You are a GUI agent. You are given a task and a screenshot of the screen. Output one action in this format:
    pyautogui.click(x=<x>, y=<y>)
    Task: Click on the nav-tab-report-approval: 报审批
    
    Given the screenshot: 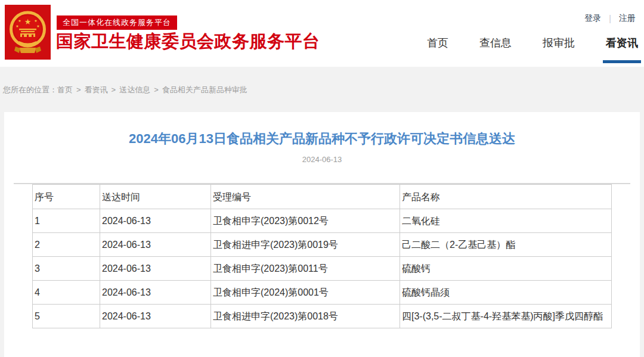 What is the action you would take?
    pyautogui.click(x=559, y=43)
    